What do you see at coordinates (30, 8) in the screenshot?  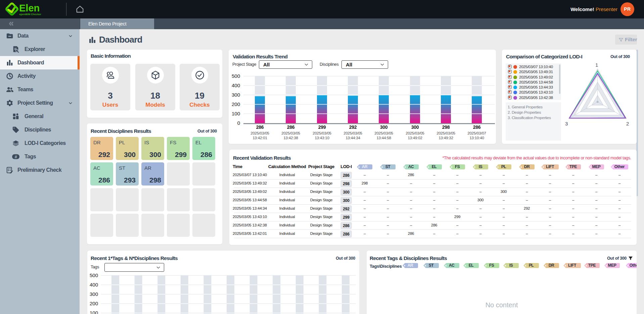 I see `svg-text: Elen` at bounding box center [30, 8].